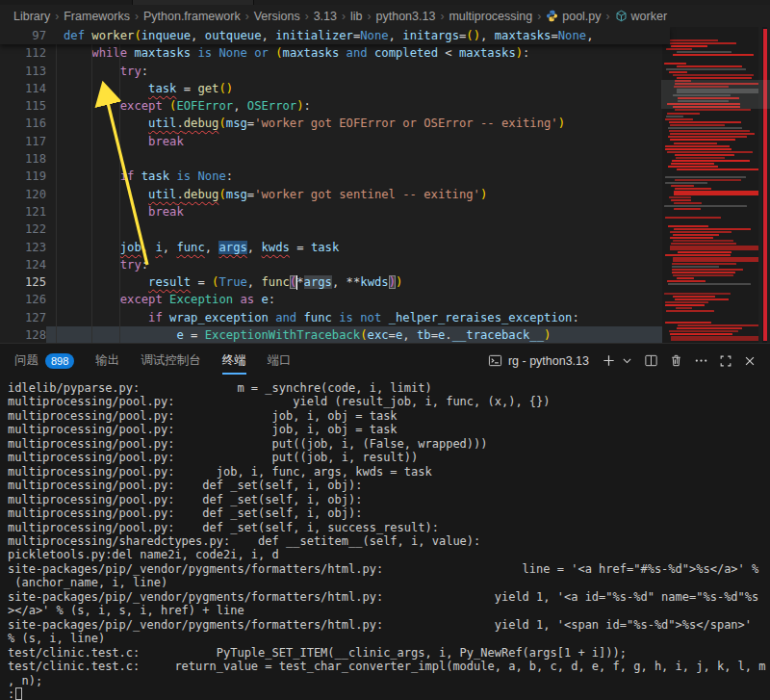  What do you see at coordinates (335, 176) in the screenshot?
I see `code-line-119: 119 if task is None:` at bounding box center [335, 176].